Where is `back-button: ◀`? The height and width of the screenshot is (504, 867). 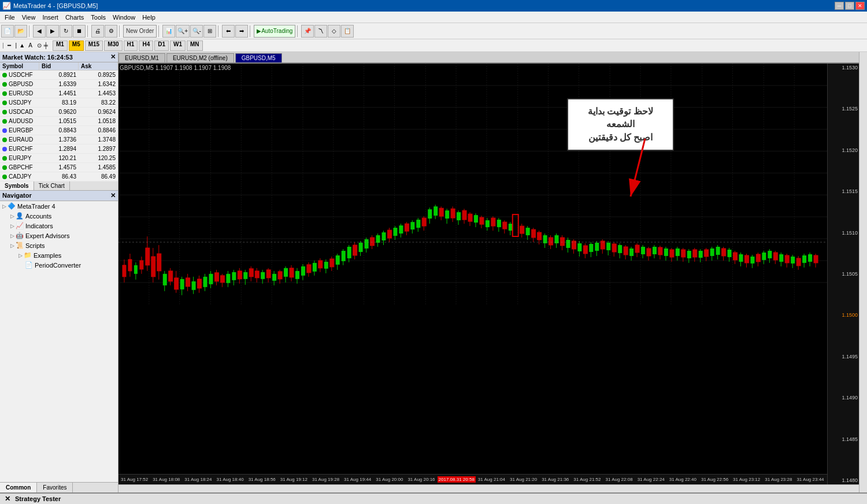 back-button: ◀ is located at coordinates (39, 31).